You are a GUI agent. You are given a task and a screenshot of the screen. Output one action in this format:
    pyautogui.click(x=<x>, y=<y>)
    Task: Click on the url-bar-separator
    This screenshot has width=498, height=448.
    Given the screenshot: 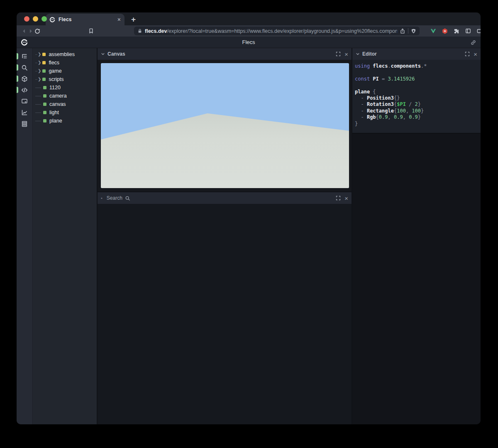 What is the action you would take?
    pyautogui.click(x=408, y=31)
    